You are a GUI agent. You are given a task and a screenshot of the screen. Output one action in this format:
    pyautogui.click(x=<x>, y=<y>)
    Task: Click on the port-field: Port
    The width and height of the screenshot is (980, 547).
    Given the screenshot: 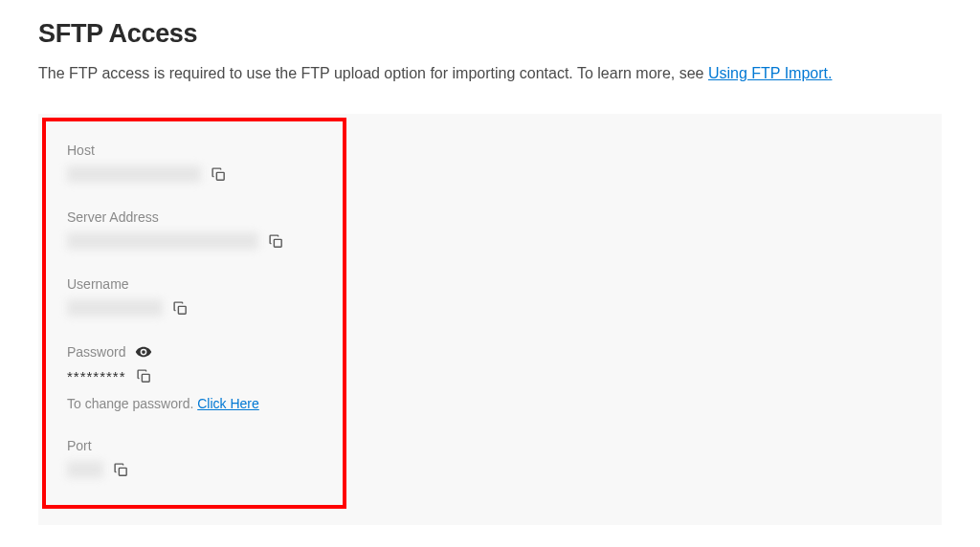 What is the action you would take?
    pyautogui.click(x=194, y=458)
    